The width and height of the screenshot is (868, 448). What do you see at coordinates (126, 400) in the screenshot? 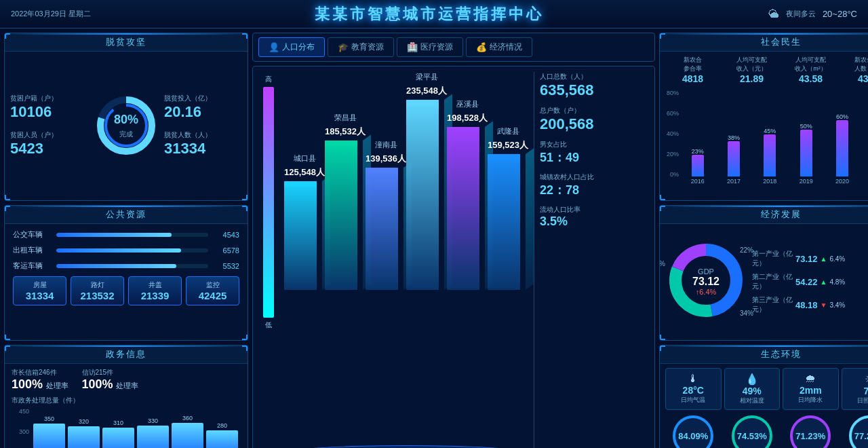
I see `city-service-label: 市政务处理总量（件）` at bounding box center [126, 400].